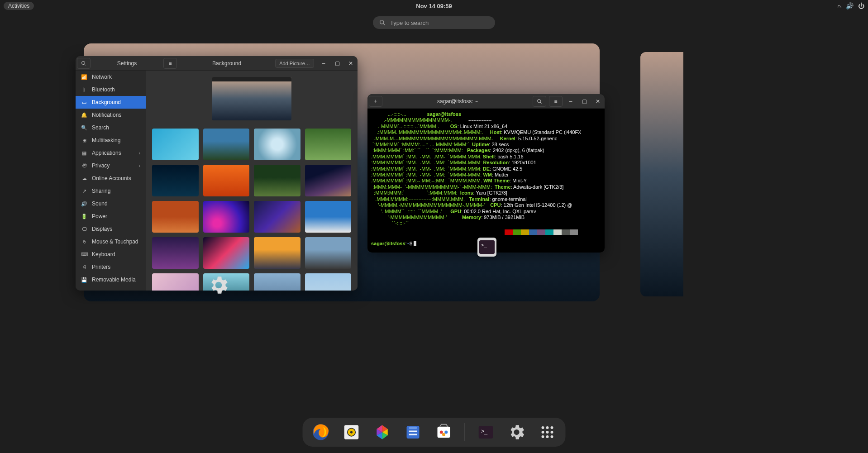 The height and width of the screenshot is (453, 868). Describe the element at coordinates (110, 90) in the screenshot. I see `sidebar-item-bluetooth: ᛒBluetooth` at that location.